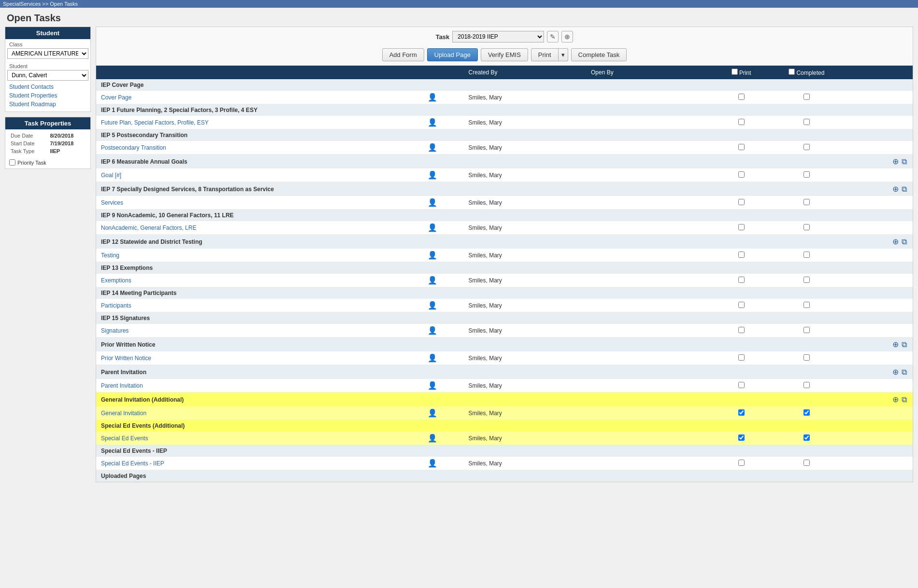  What do you see at coordinates (48, 75) in the screenshot?
I see `student-select: Dunn, Calvert` at bounding box center [48, 75].